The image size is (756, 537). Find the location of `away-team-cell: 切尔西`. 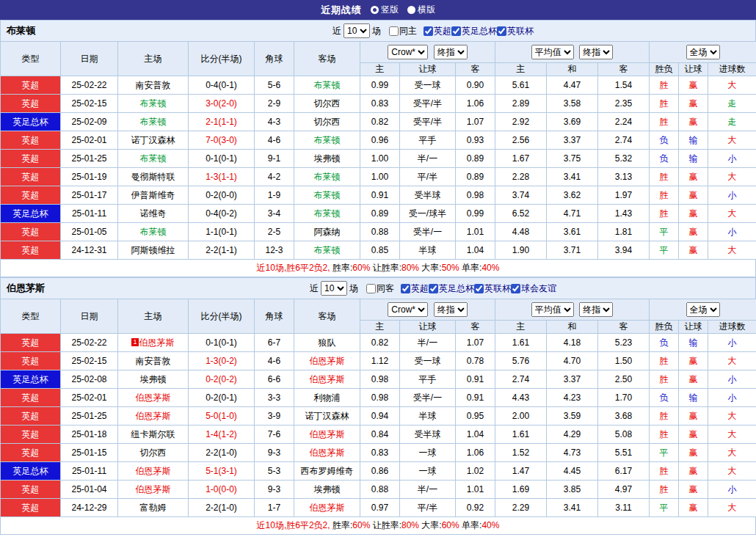

away-team-cell: 切尔西 is located at coordinates (327, 122).